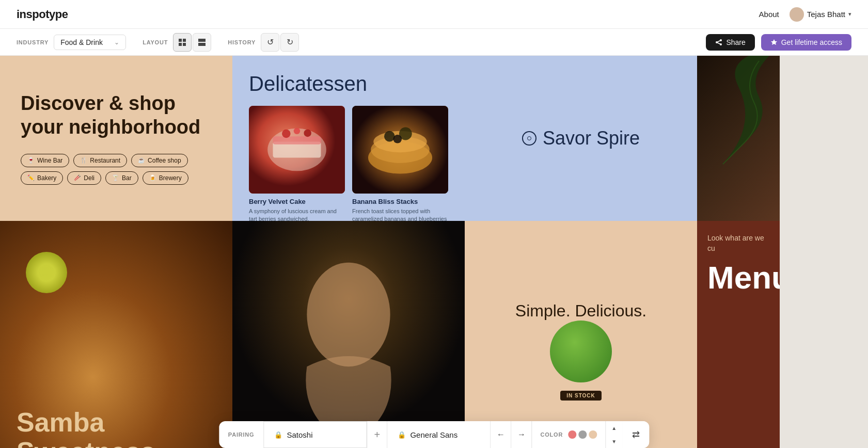 The image size is (868, 448). Describe the element at coordinates (439, 435) in the screenshot. I see `font2-pill: 🔒 General Sans` at that location.